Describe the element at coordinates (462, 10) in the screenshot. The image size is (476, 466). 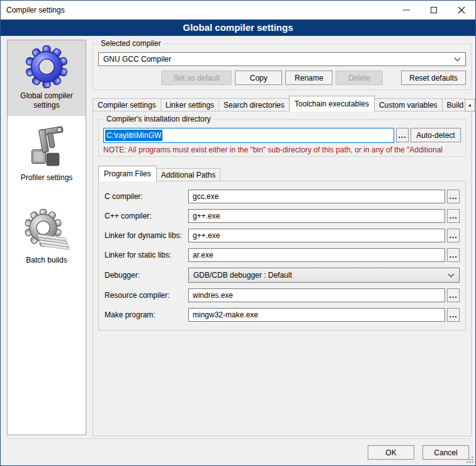
I see `close-icon` at that location.